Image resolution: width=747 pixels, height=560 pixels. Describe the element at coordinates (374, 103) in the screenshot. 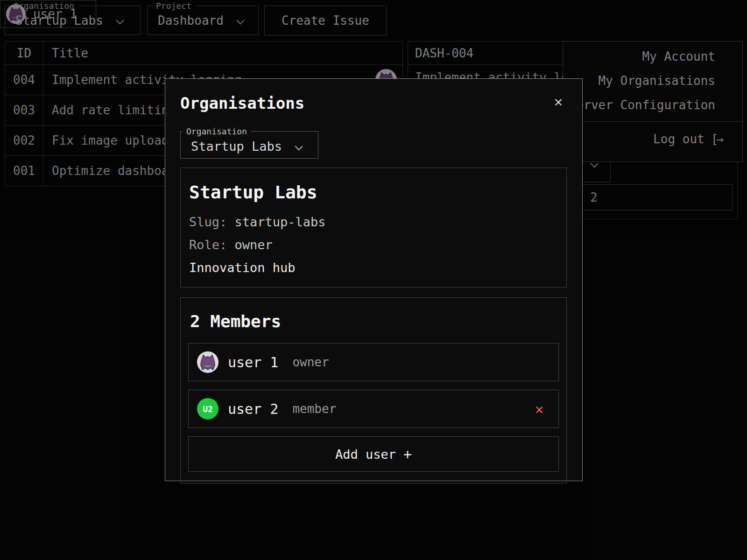

I see `modal-title: Organisations` at that location.